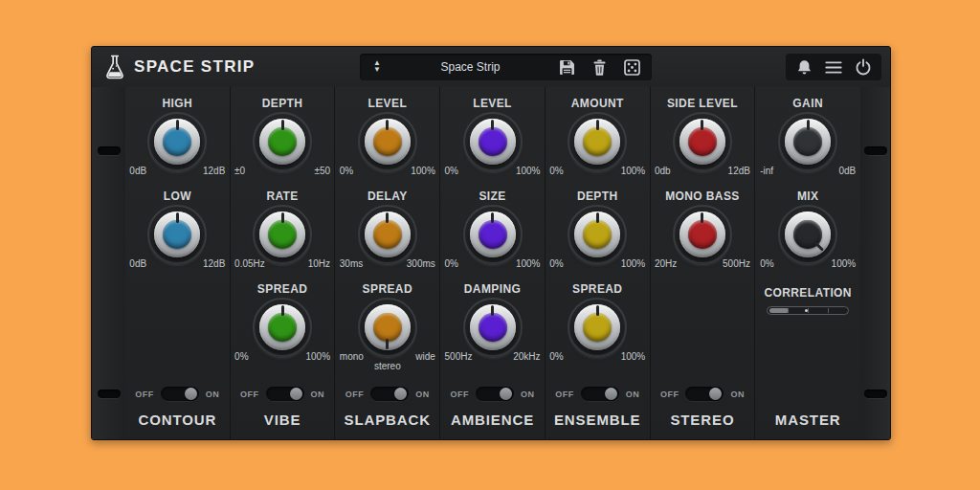  I want to click on delay-knob, so click(388, 234).